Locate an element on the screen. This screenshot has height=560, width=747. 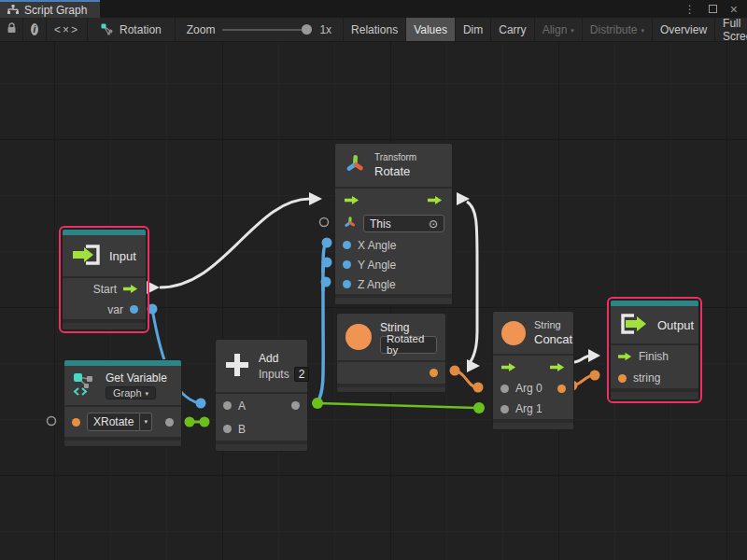
variable-name-field: XRotate is located at coordinates (114, 422).